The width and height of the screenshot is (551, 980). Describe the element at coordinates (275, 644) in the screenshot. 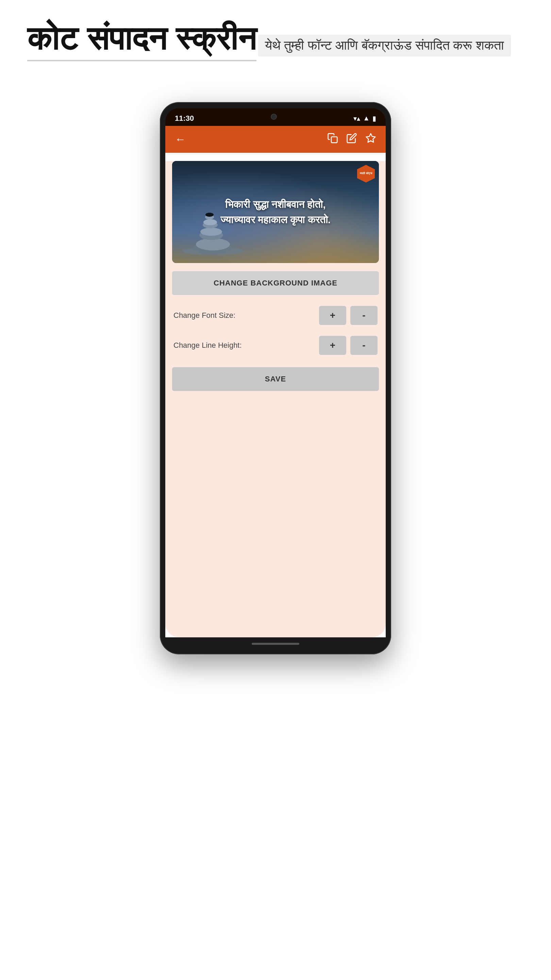

I see `home-indicator` at that location.